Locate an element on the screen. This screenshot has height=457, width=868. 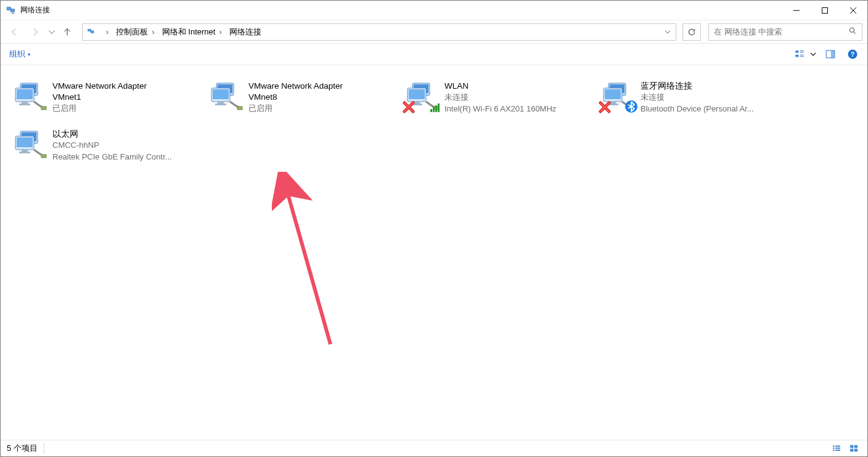
connection-status: 未连接 is located at coordinates (522, 97).